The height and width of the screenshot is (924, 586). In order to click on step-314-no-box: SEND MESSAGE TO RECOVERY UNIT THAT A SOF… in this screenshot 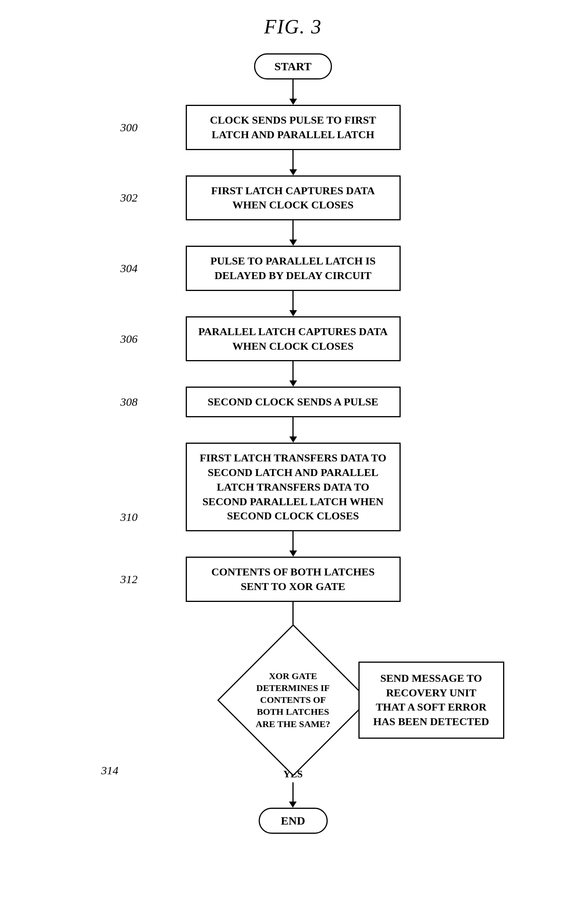, I will do `click(431, 700)`.